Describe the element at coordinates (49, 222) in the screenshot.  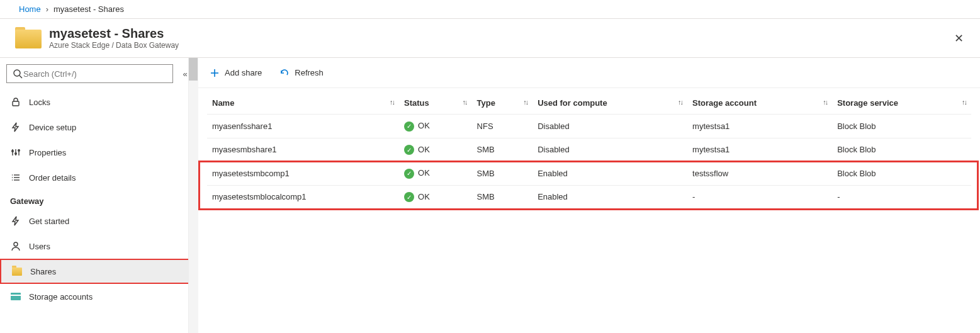
I see `sidebar-item-label: Get started` at that location.